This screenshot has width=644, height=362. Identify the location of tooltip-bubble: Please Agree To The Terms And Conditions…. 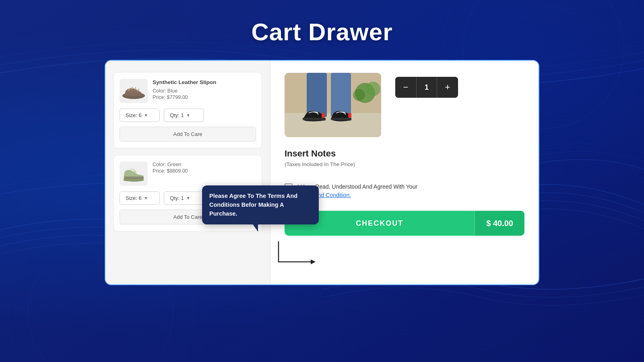
(260, 205).